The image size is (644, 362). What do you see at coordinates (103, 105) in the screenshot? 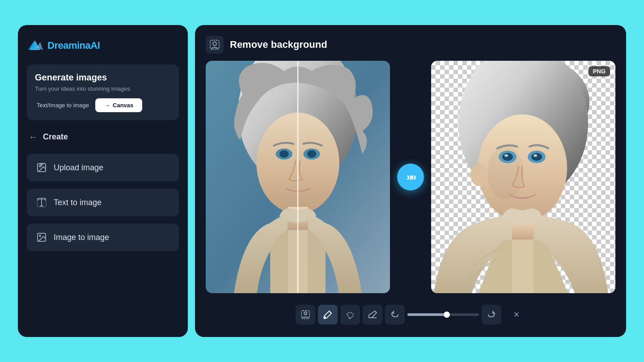
I see `generate-card-buttons: Text/Image to image → Canvas` at bounding box center [103, 105].